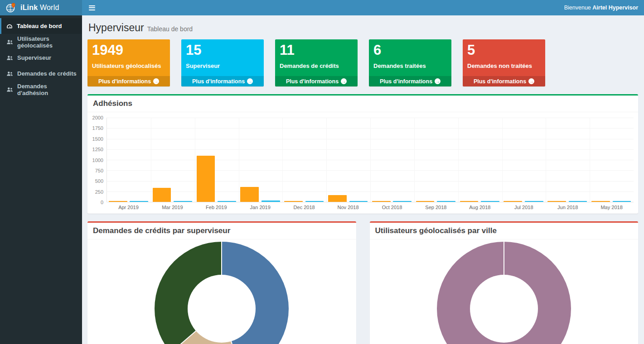  Describe the element at coordinates (48, 42) in the screenshot. I see `sidebar-item-label: Utilisateurs géolocalisés` at that location.